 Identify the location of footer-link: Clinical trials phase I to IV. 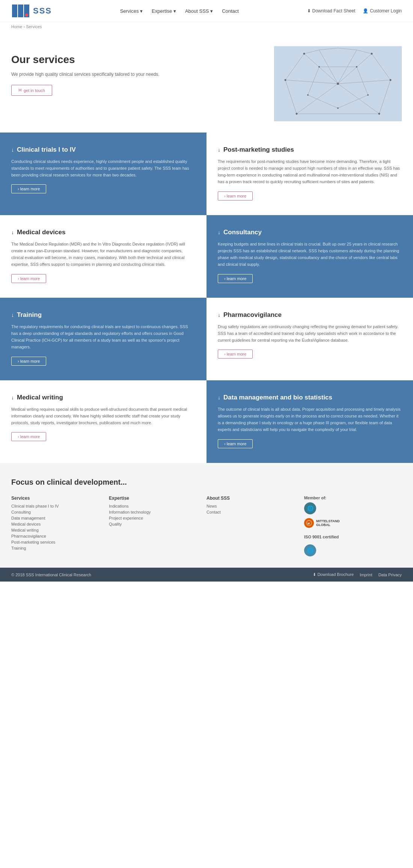
(60, 506).